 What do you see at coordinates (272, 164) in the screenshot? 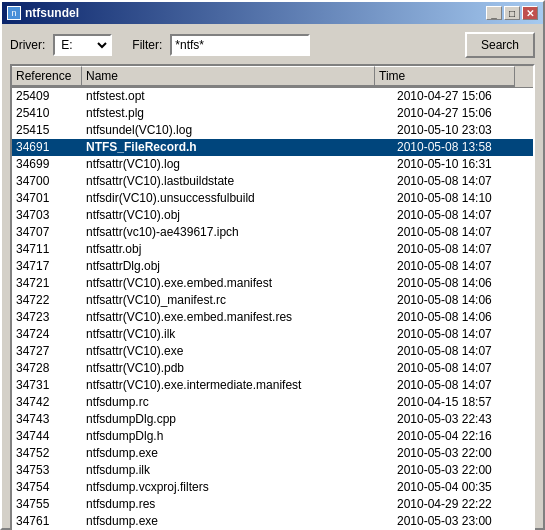
I see `table-row: 34699ntfsattr(VC10).log2010-05-10 16:31` at bounding box center [272, 164].